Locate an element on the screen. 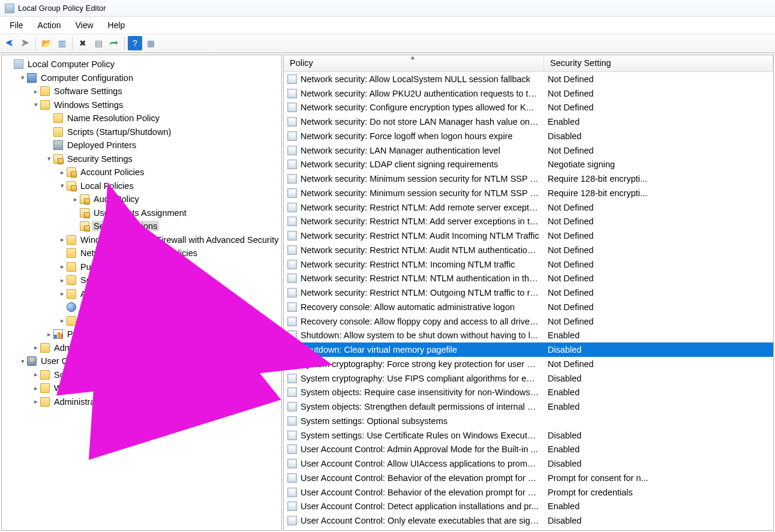 This screenshot has height=532, width=775. tree-node-cc-adm-templates: ▸Administrative Templates is located at coordinates (142, 348).